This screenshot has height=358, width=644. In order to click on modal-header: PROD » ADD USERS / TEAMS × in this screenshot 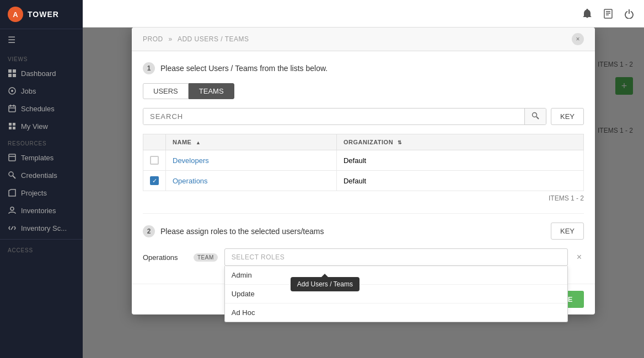, I will do `click(363, 40)`.